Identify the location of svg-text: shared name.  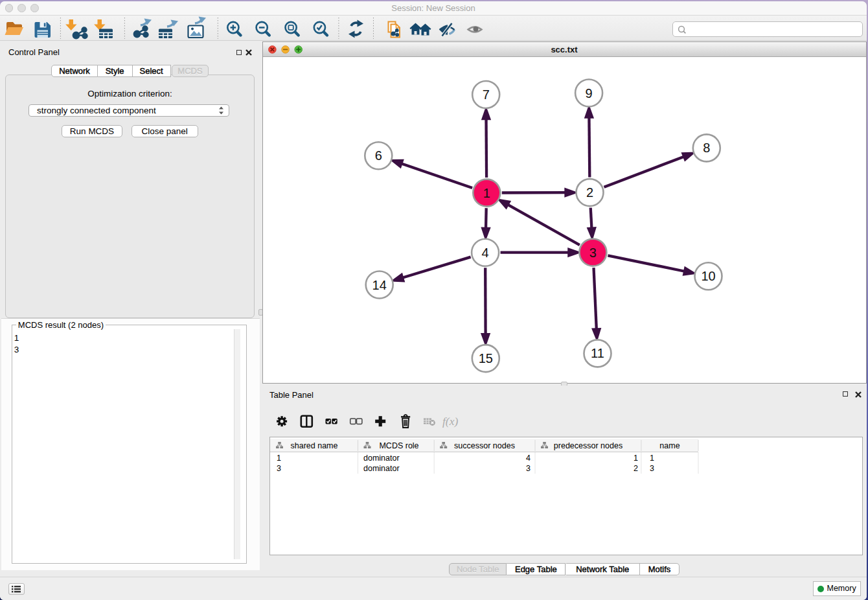
(314, 445).